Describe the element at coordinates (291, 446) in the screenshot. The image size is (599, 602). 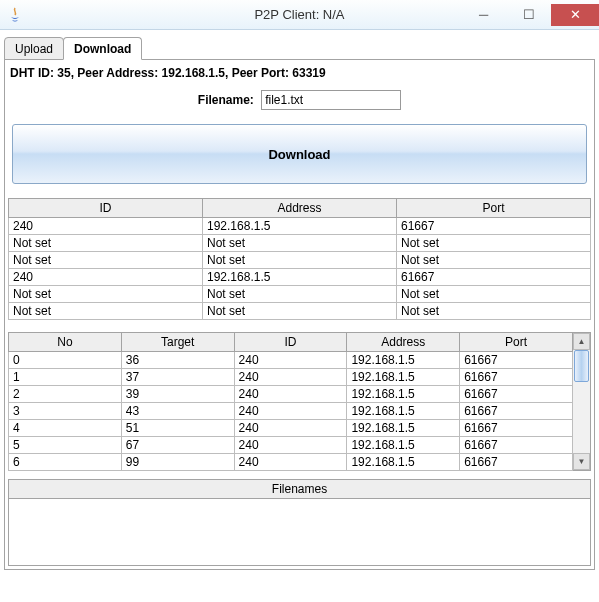
I see `table-row: 567240192.168.1.561667` at that location.